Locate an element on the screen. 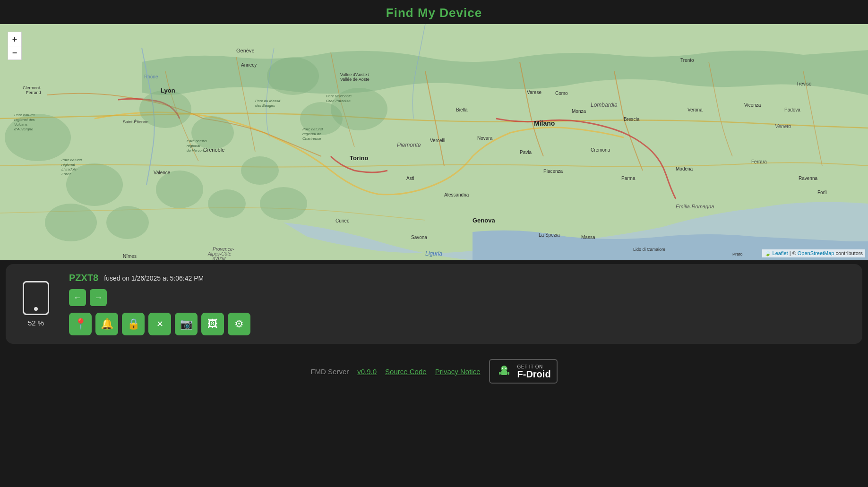 This screenshot has width=868, height=487. svg-text: Gran Paradiso is located at coordinates (338, 101).